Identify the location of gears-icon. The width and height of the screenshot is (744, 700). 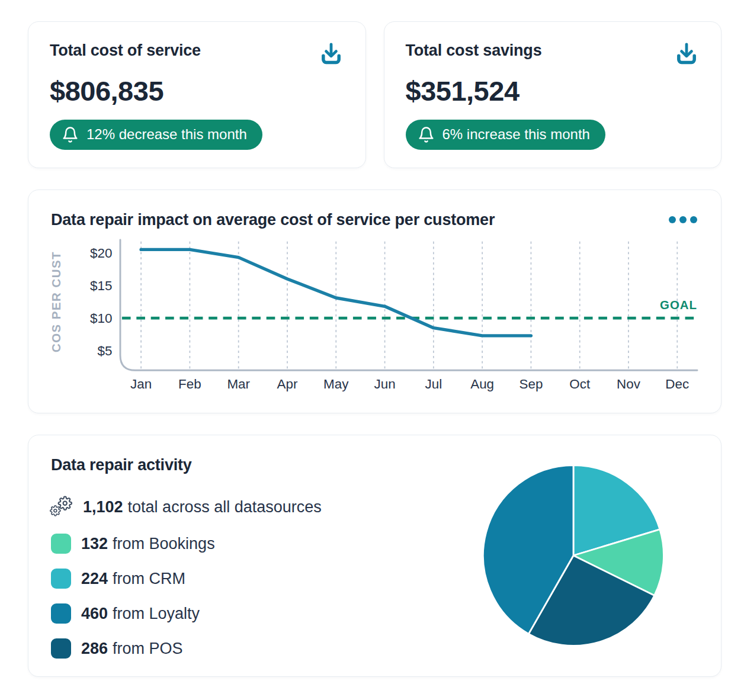
(61, 507).